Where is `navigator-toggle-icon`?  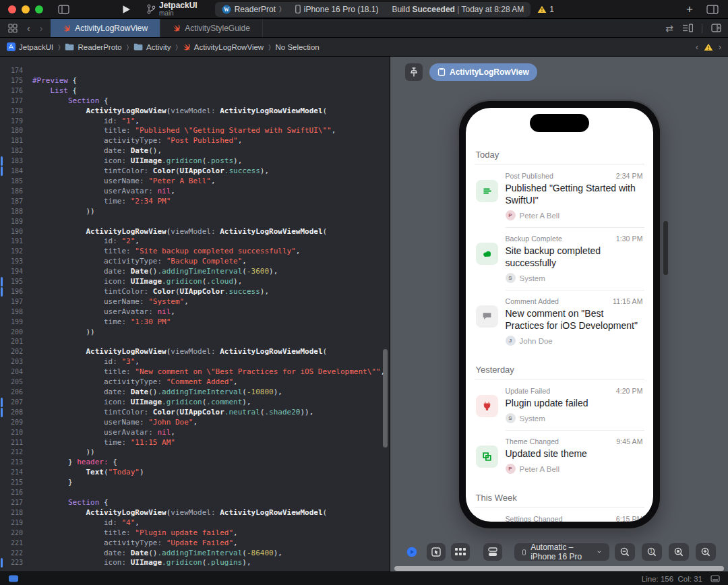 navigator-toggle-icon is located at coordinates (63, 9).